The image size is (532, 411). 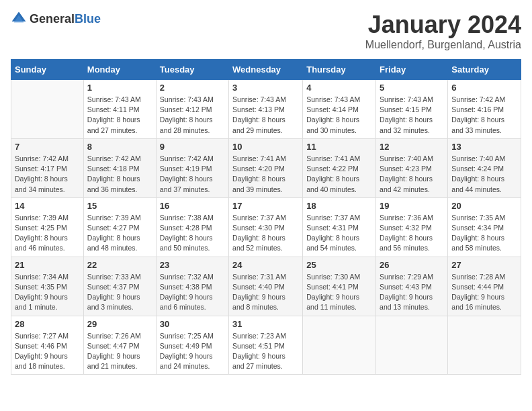 What do you see at coordinates (266, 286) in the screenshot?
I see `week-row-3: 21Sunrise: 7:34 AM Sunset: 4:35 PM Dayli…` at bounding box center [266, 286].